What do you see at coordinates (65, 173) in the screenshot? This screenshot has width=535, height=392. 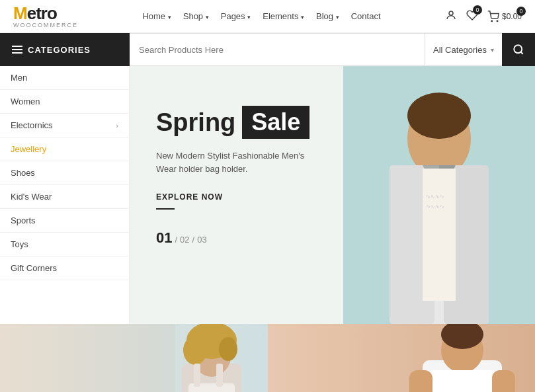 I see `sidebar-item-shoes: Shoes` at bounding box center [65, 173].